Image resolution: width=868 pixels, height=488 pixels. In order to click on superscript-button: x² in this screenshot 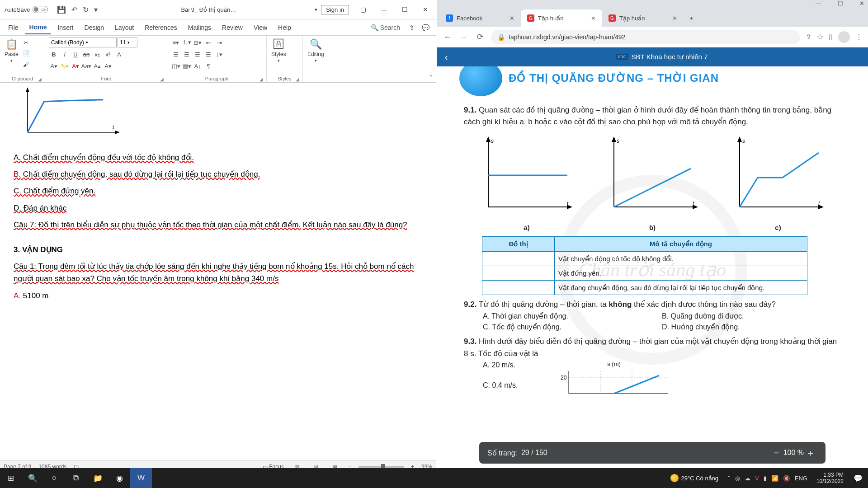, I will do `click(108, 54)`.